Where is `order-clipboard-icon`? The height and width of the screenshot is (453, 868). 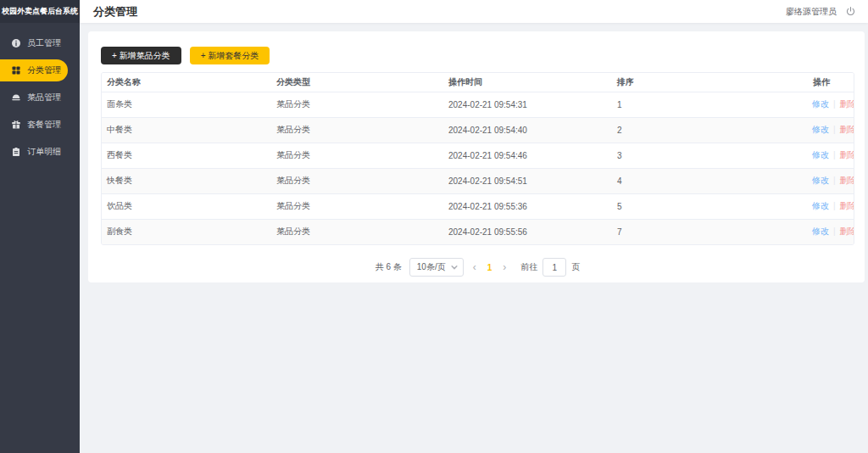
order-clipboard-icon is located at coordinates (16, 152).